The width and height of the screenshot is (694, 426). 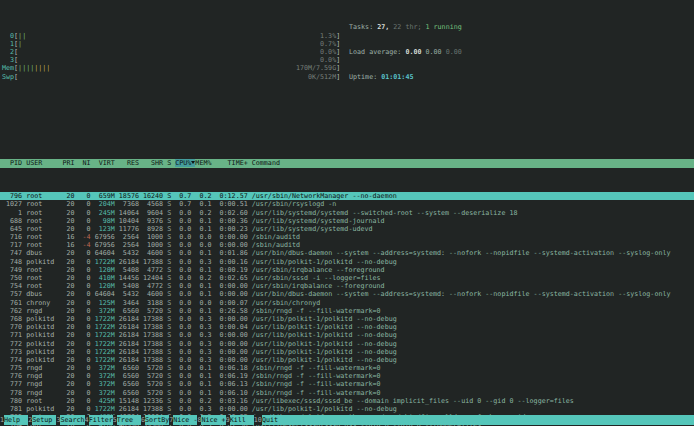 What do you see at coordinates (347, 196) in the screenshot?
I see `process-row: 796 root 20 0 659M 18576 16240 S 0.7 0.2…` at bounding box center [347, 196].